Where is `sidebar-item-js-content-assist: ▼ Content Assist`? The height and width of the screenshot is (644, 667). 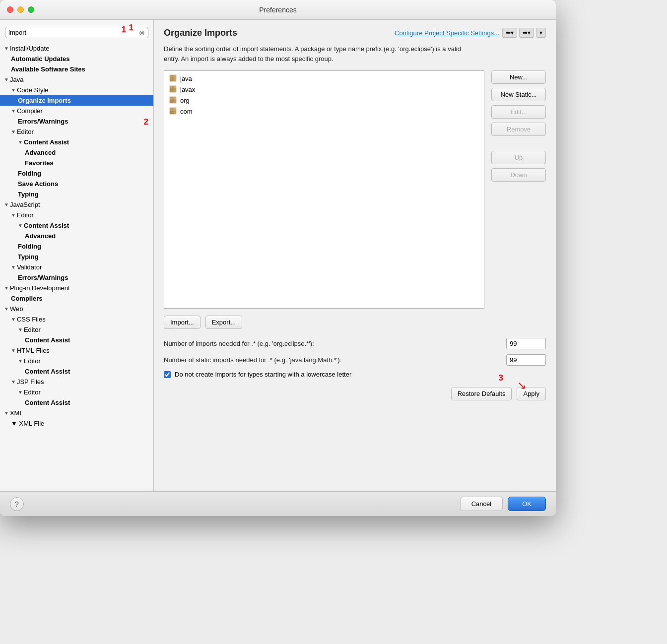
sidebar-item-js-content-assist: ▼ Content Assist is located at coordinates (76, 225).